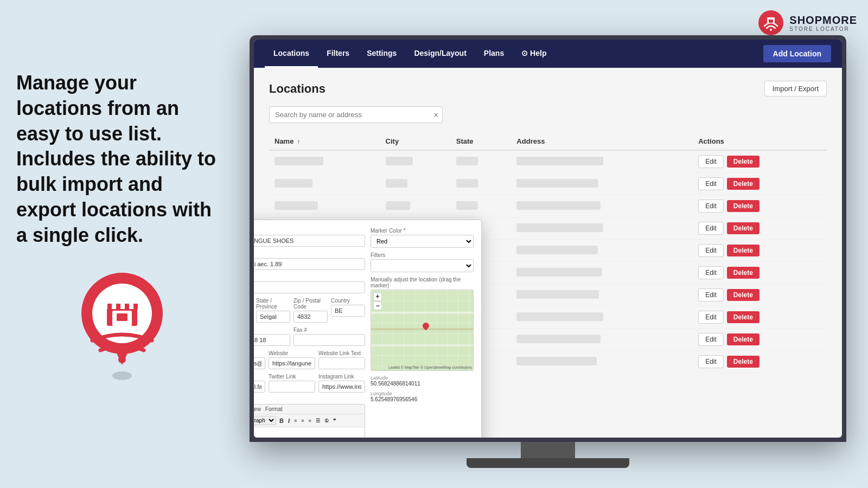 The image size is (868, 488). Describe the element at coordinates (272, 340) in the screenshot. I see `phone-input` at that location.